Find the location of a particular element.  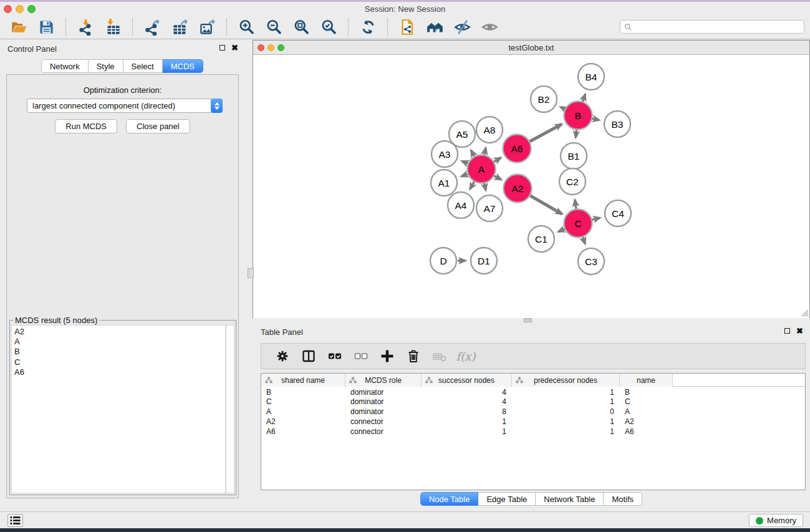

table-tab-network-table: Network Table is located at coordinates (570, 499).